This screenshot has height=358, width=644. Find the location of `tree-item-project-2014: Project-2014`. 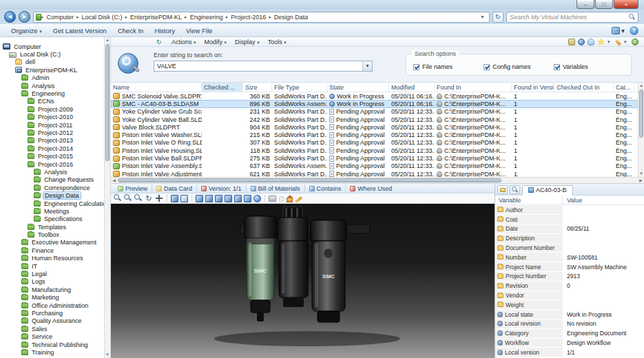

tree-item-project-2014: Project-2014 is located at coordinates (52, 149).